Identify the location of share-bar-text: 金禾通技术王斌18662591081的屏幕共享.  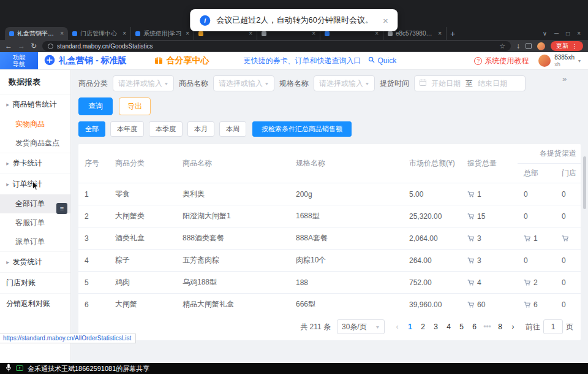
(88, 369).